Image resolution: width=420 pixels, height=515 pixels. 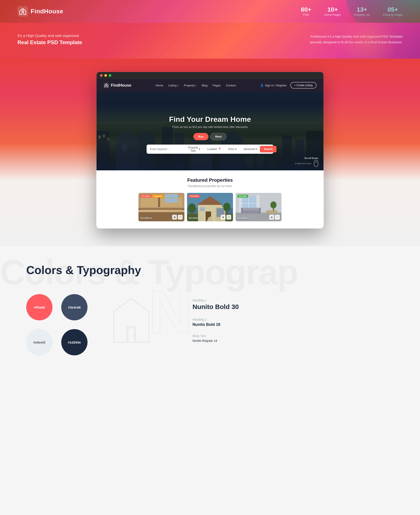 What do you see at coordinates (50, 40) in the screenshot?
I see `tagline-left: It's a High-Quality and well organized R…` at bounding box center [50, 40].